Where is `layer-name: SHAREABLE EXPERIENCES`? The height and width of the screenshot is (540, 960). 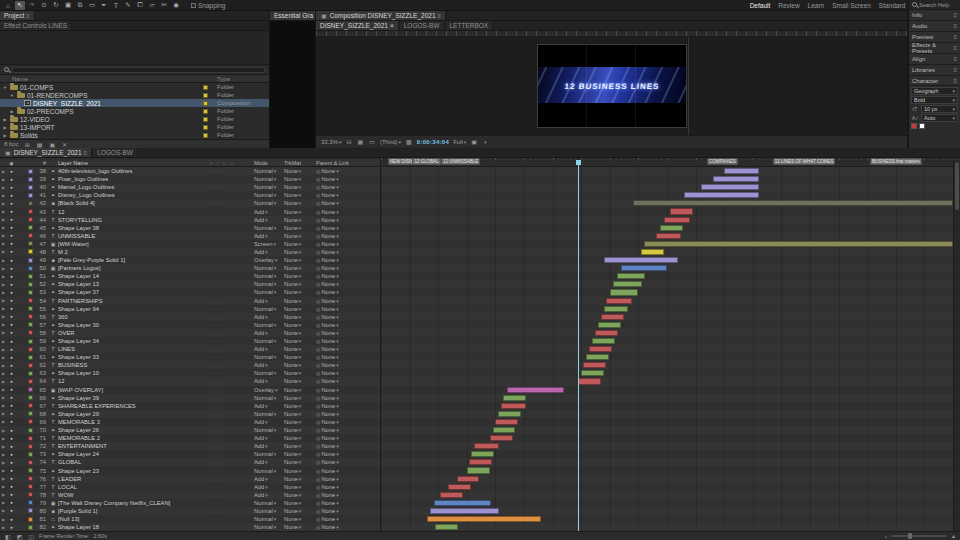
layer-name: SHAREABLE EXPERIENCES is located at coordinates (132, 406).